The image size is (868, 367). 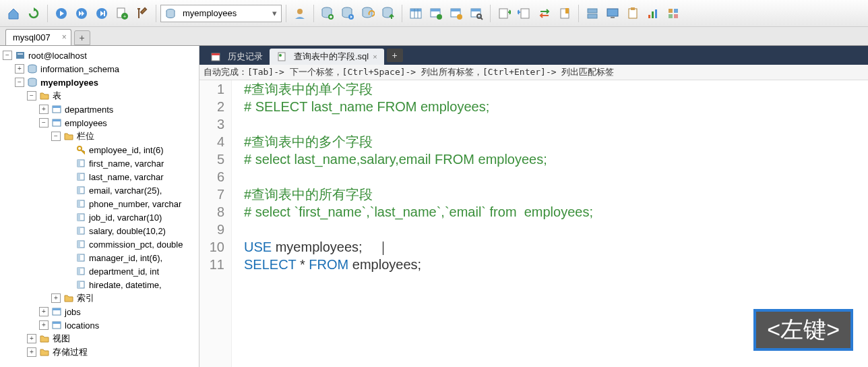 I want to click on tree-col: job_id, varchar(10), so click(x=100, y=217).